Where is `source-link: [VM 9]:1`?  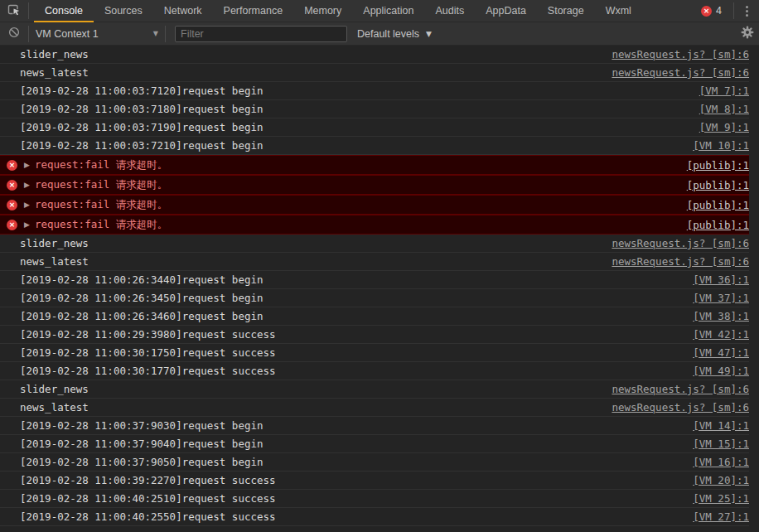
source-link: [VM 9]:1 is located at coordinates (724, 128).